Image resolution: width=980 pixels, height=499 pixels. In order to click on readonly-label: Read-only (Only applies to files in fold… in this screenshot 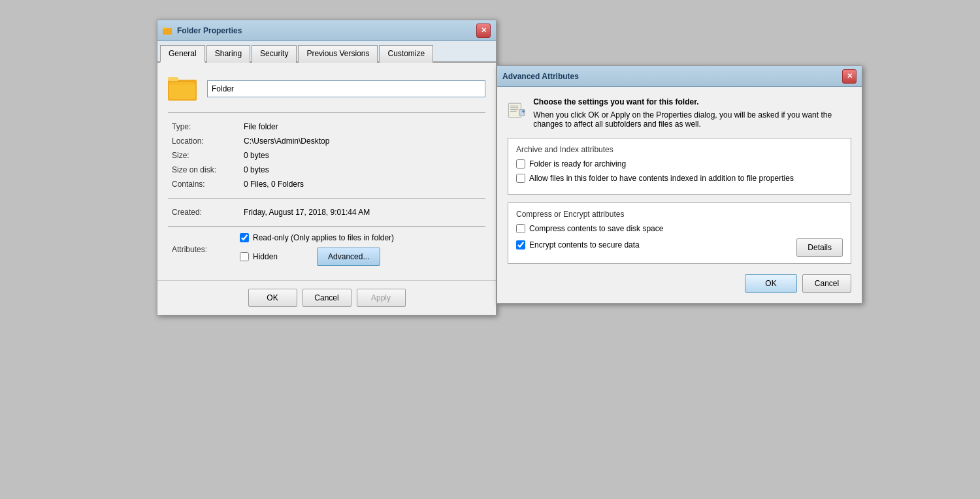, I will do `click(323, 238)`.